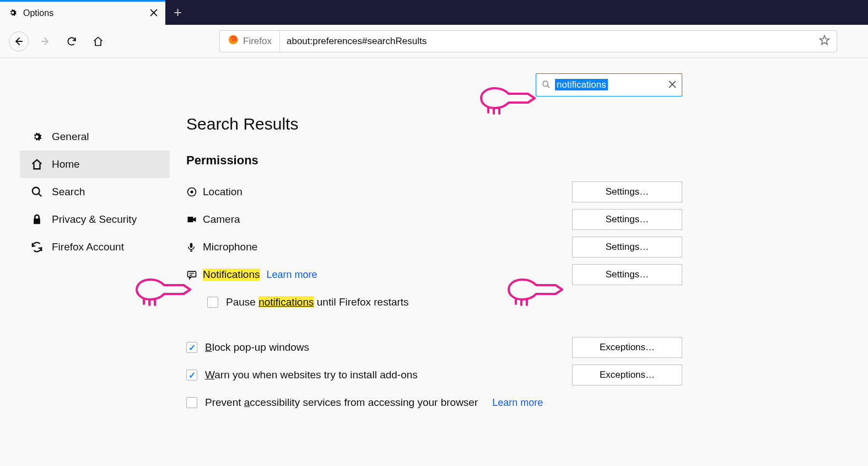 This screenshot has width=868, height=466. I want to click on permission-row-notifications: Notifications Learn more Settings…, so click(434, 275).